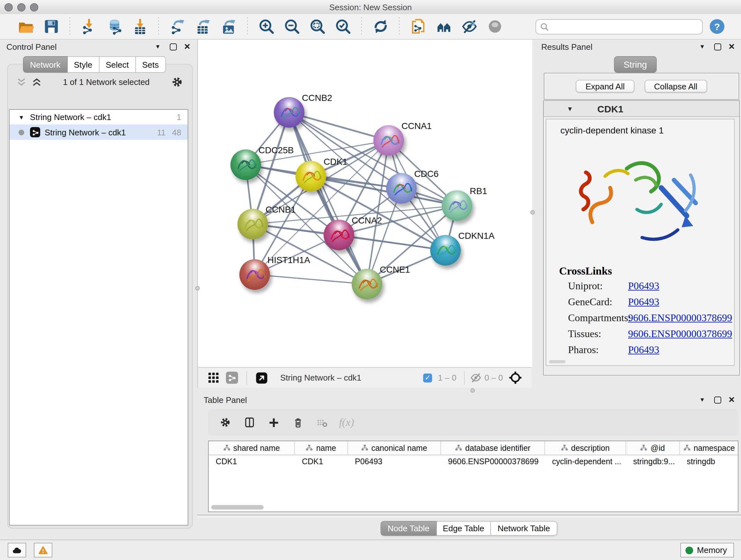 This screenshot has width=741, height=560. What do you see at coordinates (364, 390) in the screenshot?
I see `horizontal-splitter` at bounding box center [364, 390].